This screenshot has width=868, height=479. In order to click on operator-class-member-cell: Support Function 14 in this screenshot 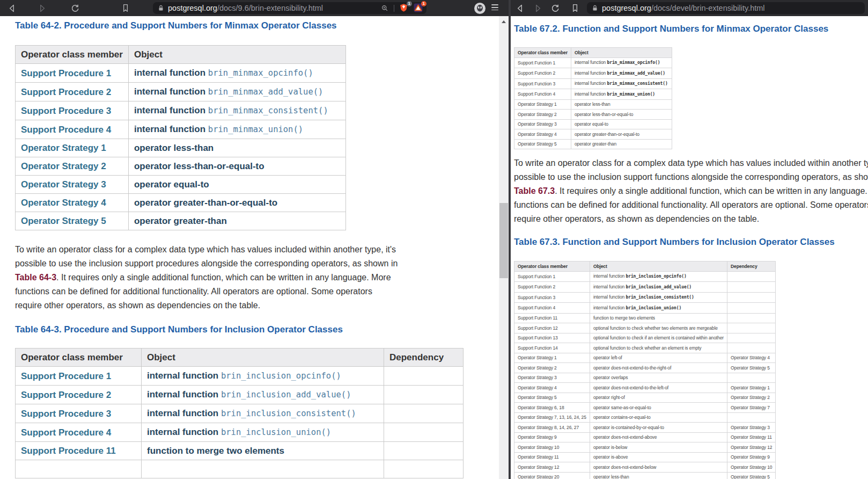, I will do `click(553, 348)`.